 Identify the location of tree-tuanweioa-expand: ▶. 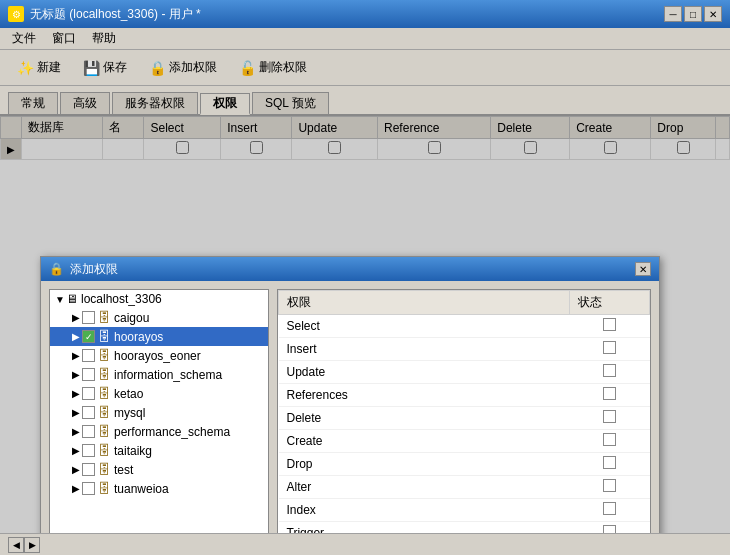
(76, 488).